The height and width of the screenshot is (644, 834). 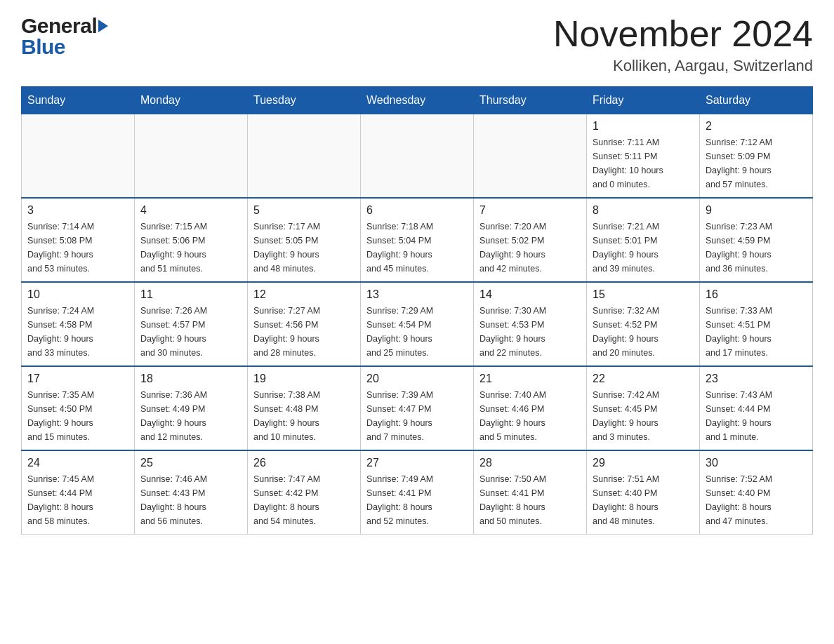 What do you see at coordinates (417, 408) in the screenshot?
I see `calendar-cell: 20Sunrise: 7:39 AMSunset: 4:47 PMDayligh…` at bounding box center [417, 408].